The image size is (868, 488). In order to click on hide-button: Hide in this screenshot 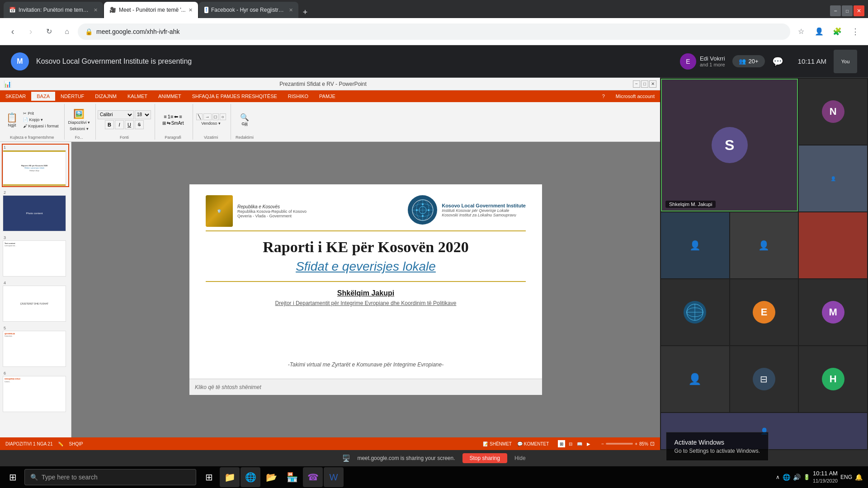, I will do `click(520, 458)`.